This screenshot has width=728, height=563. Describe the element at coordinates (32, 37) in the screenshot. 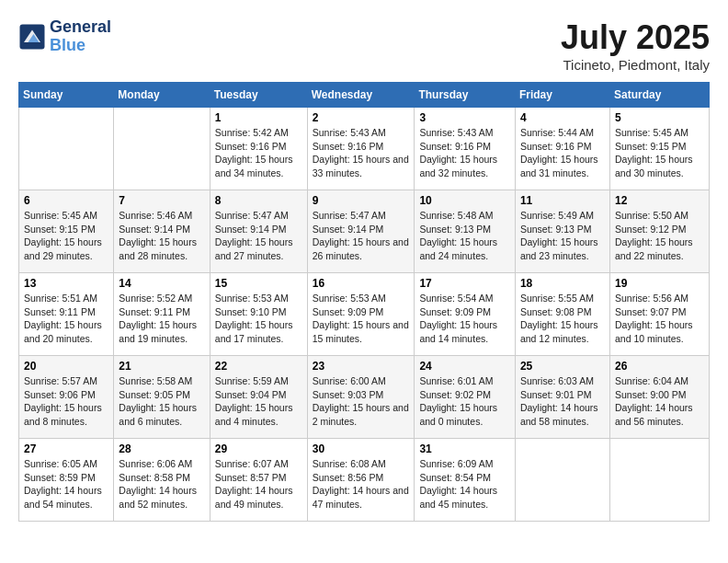

I see `logo-icon` at that location.